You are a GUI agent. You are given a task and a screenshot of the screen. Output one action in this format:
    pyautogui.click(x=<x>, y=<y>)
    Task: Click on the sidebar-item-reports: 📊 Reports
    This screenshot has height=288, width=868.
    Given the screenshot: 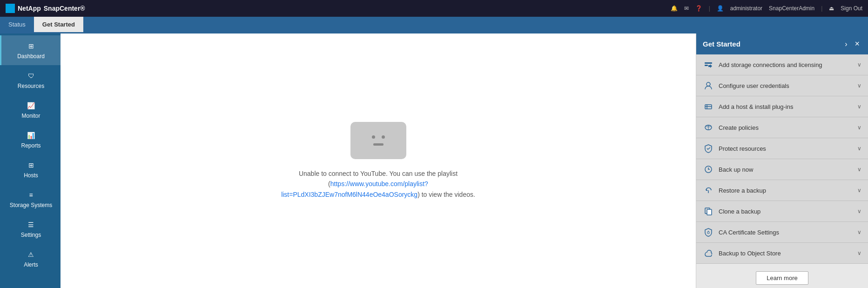 What is the action you would take?
    pyautogui.click(x=30, y=140)
    